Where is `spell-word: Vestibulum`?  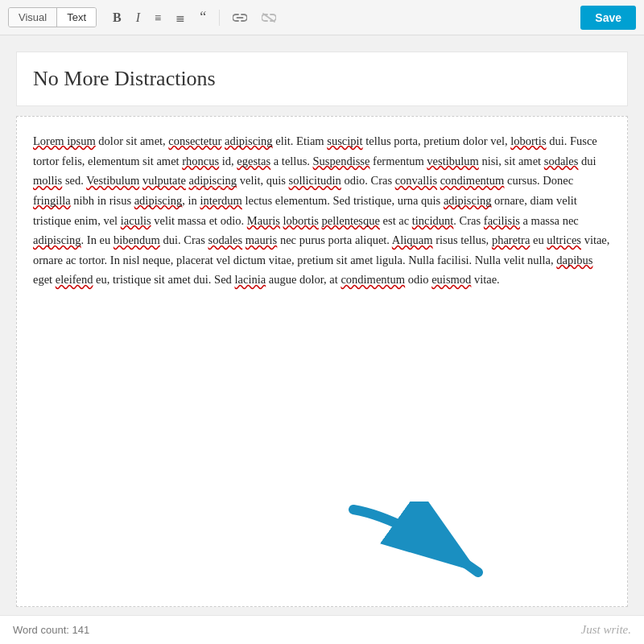
spell-word: Vestibulum is located at coordinates (113, 180).